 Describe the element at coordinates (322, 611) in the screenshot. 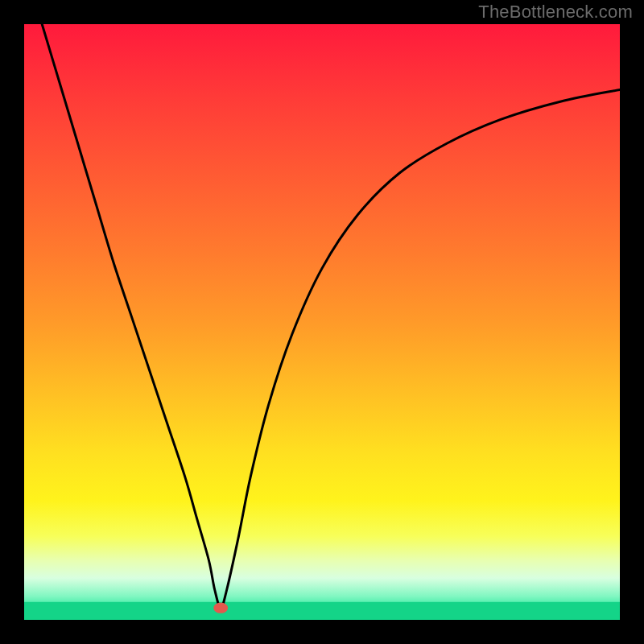

I see `green-band` at that location.